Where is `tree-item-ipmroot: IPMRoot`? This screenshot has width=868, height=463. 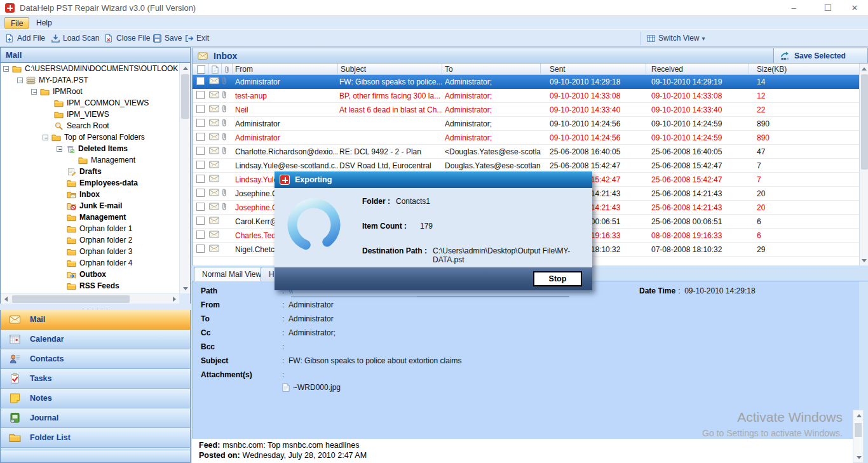
tree-item-ipmroot: IPMRoot is located at coordinates (90, 91).